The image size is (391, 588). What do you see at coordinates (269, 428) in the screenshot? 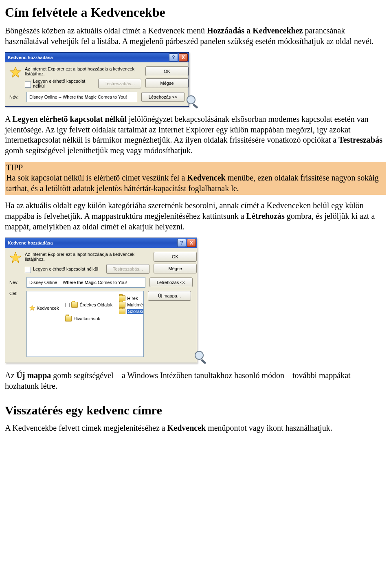
I see `text: menüpontot vagy ikont használhatjuk.` at bounding box center [269, 428].